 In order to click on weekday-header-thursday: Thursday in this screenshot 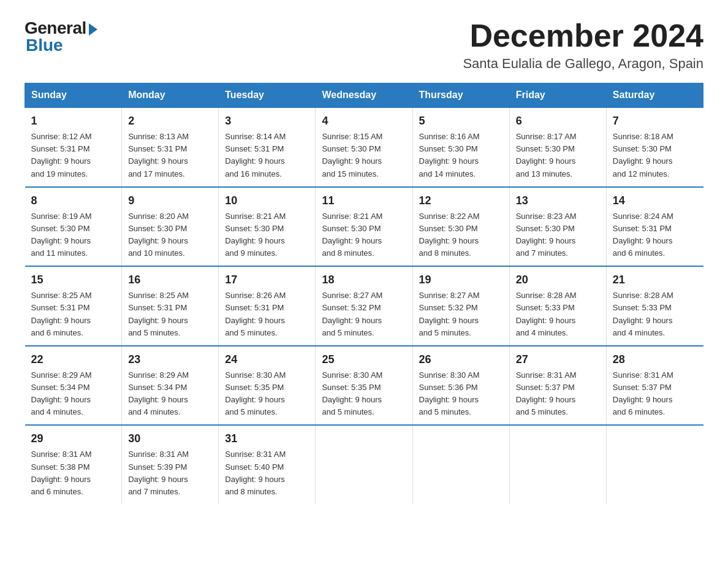, I will do `click(461, 96)`.